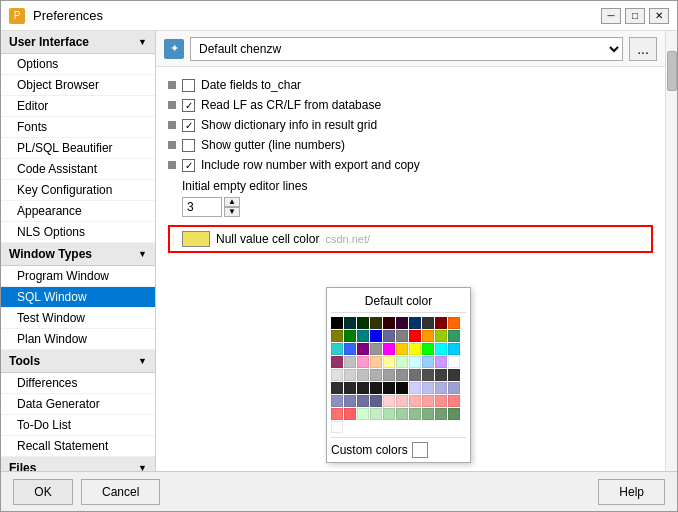 The width and height of the screenshot is (678, 512). I want to click on null-color-row: Null value cell color csdn.net/, so click(410, 239).